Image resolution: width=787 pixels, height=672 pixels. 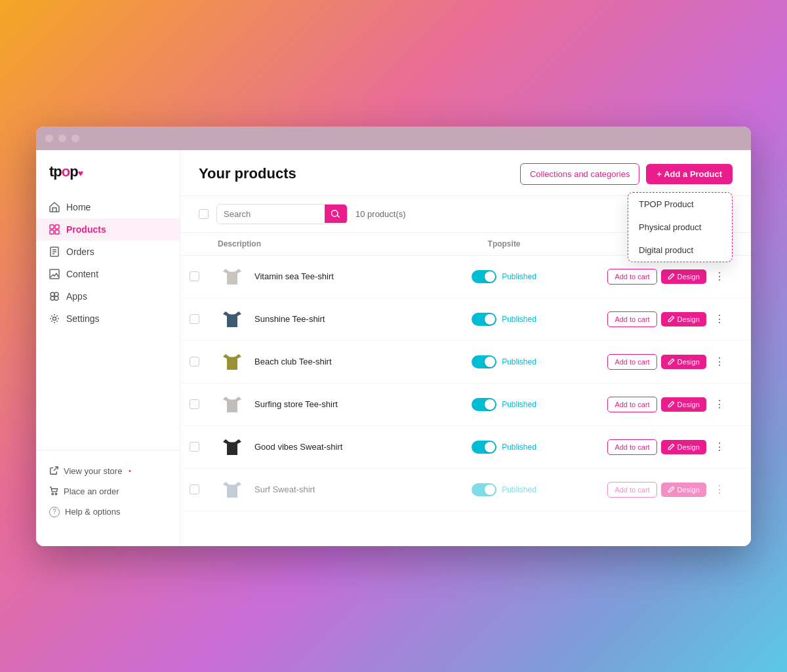 I want to click on edit-actions: Add to cart Design ⋮, so click(x=668, y=362).